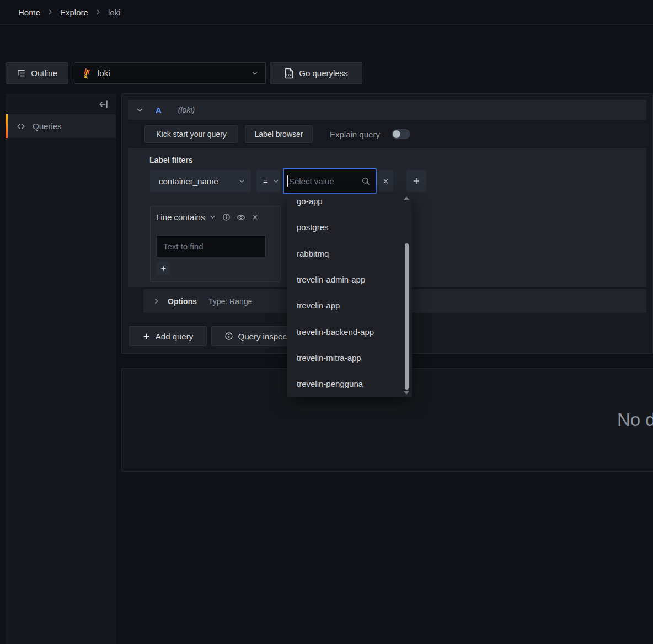  I want to click on query-datasource-hint: (loki), so click(186, 110).